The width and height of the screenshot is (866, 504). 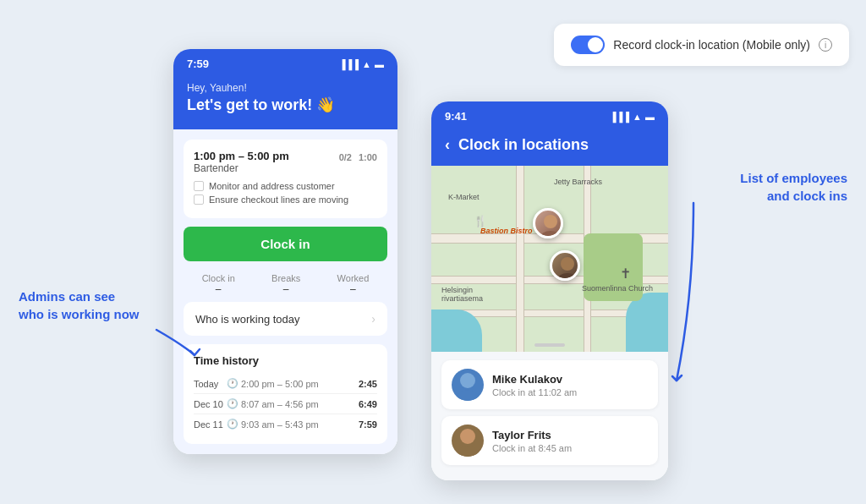 I want to click on history-duration-1: 6:49, so click(x=368, y=404).